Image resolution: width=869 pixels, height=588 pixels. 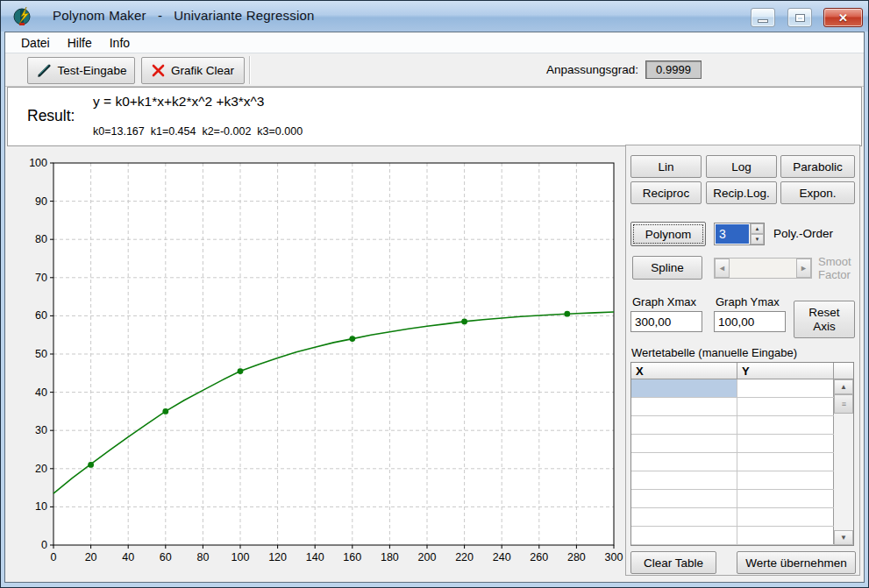 What do you see at coordinates (158, 70) in the screenshot?
I see `red-x-icon` at bounding box center [158, 70].